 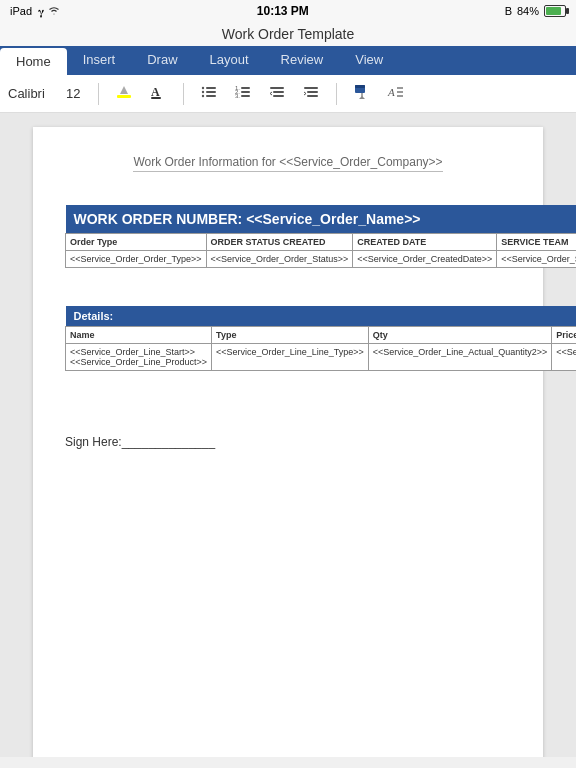 I want to click on font-size-selector: 12, so click(x=76, y=94).